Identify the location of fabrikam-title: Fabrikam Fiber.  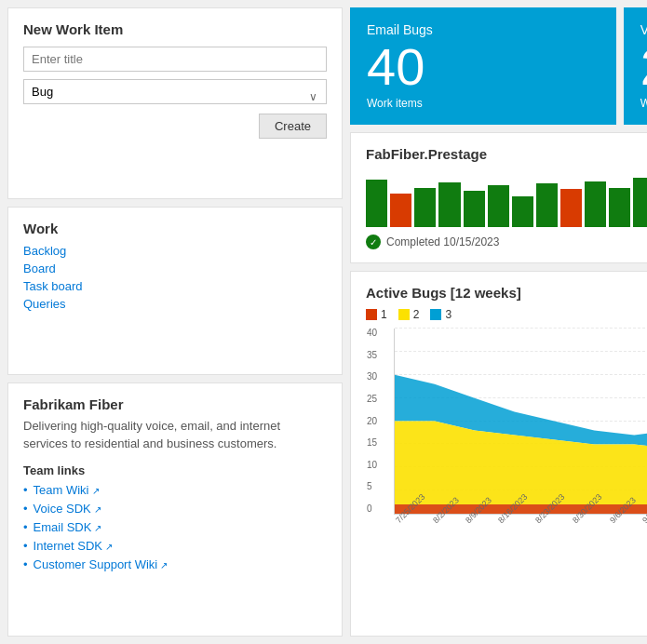
(175, 404).